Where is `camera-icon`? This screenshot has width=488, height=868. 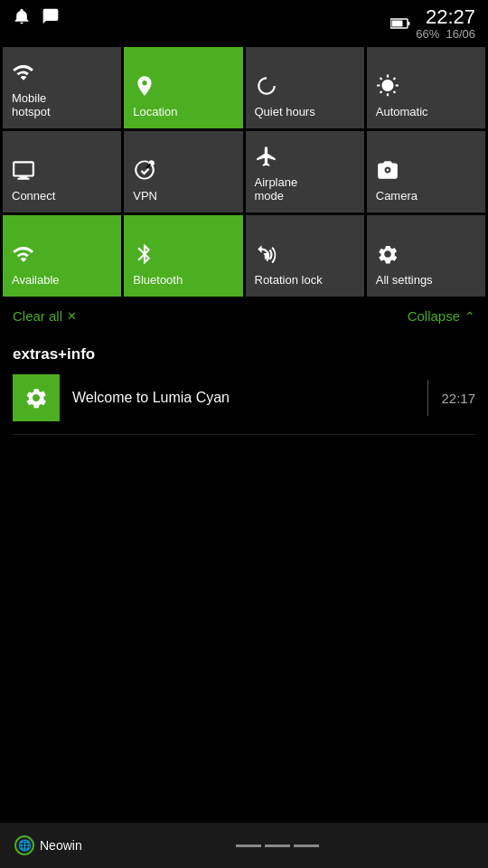
camera-icon is located at coordinates (388, 172).